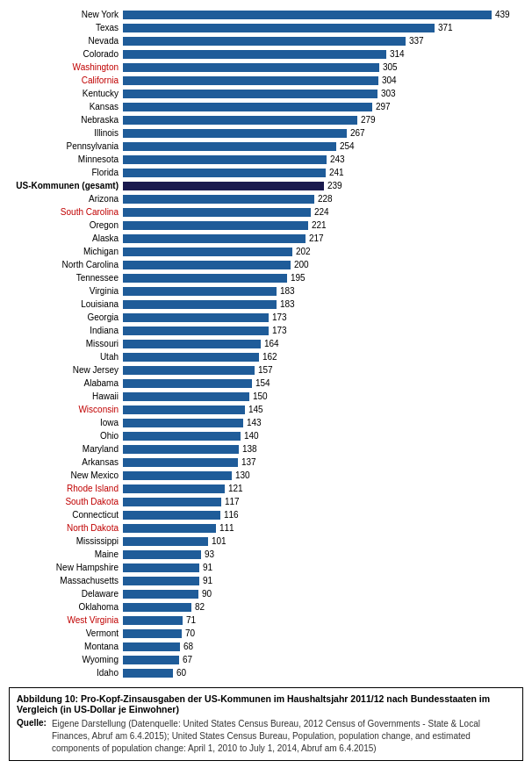 Image resolution: width=532 pixels, height=768 pixels. Describe the element at coordinates (181, 672) in the screenshot. I see `bar-value: 60` at that location.